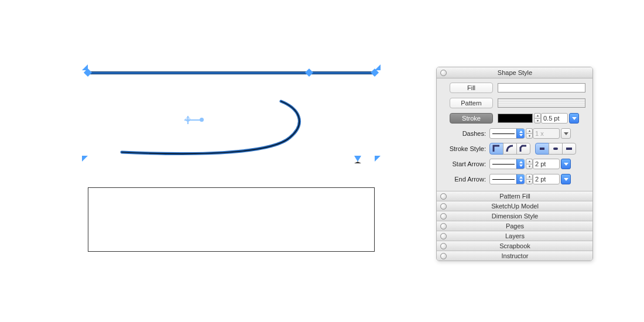 The width and height of the screenshot is (644, 322). Describe the element at coordinates (465, 133) in the screenshot. I see `dashes-label: Dashes:` at that location.